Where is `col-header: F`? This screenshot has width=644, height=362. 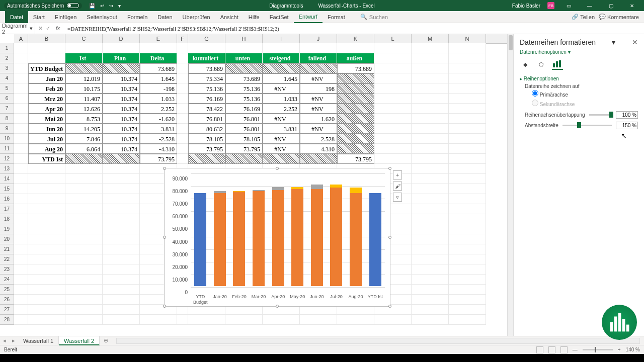 col-header: F is located at coordinates (183, 39).